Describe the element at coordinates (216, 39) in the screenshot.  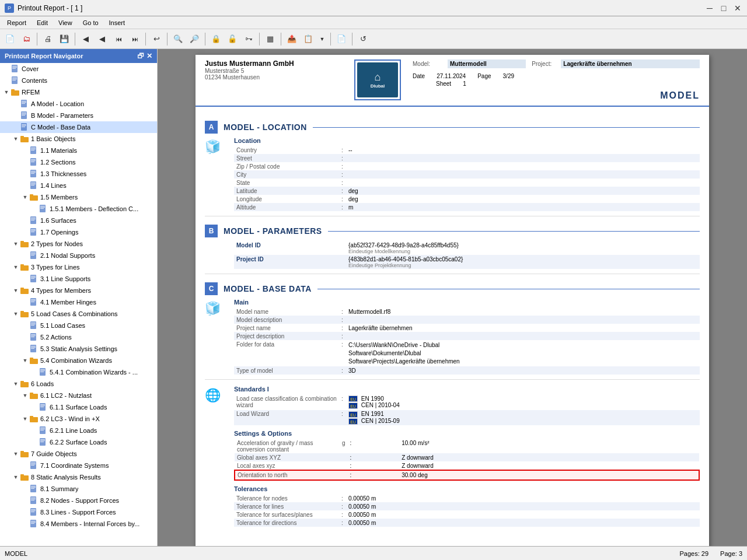
I see `toolbar-lock: 🔒` at that location.